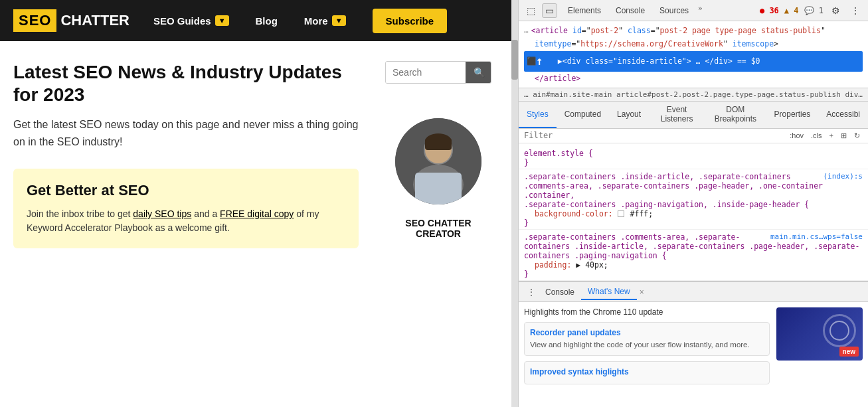 This screenshot has height=407, width=868. I want to click on filter-bar: :hov .cls + ⊞ ↻, so click(693, 136).